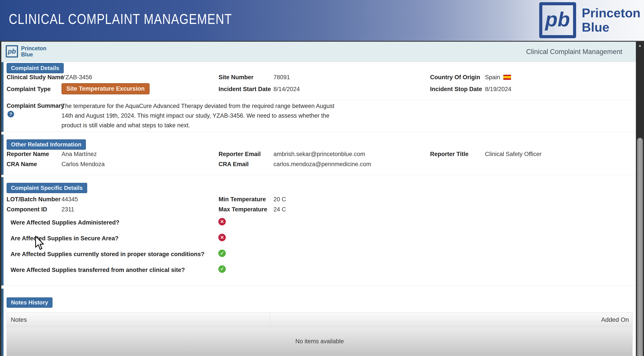 The width and height of the screenshot is (644, 356). Describe the element at coordinates (234, 164) in the screenshot. I see `cra-email-label: CRA Email` at that location.